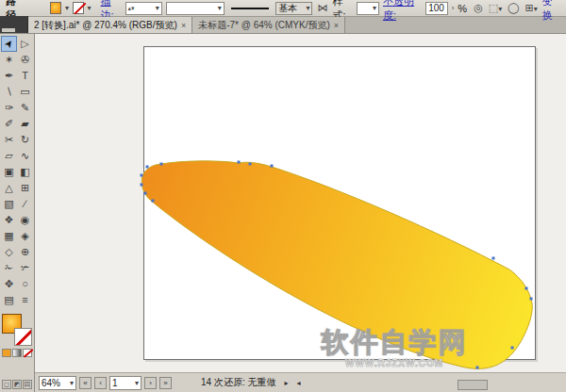 Image resolution: width=566 pixels, height=392 pixels. Describe the element at coordinates (9, 92) in the screenshot. I see `line-segment-tool: ∖` at that location.